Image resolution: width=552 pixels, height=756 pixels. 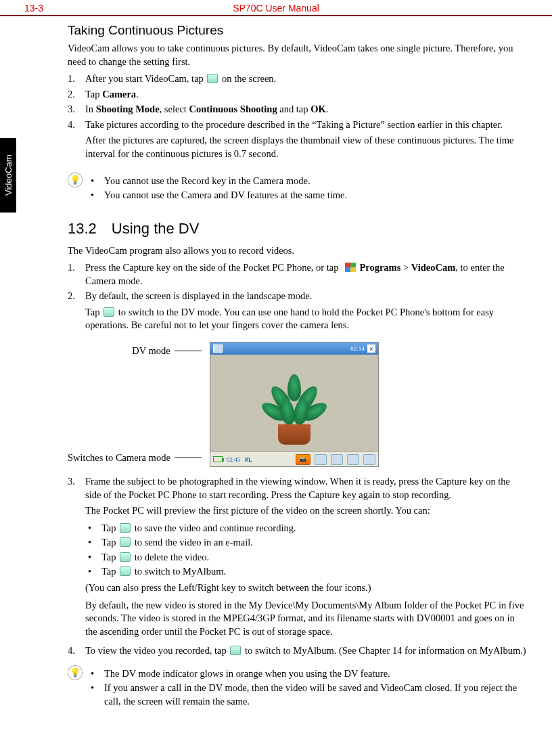 I want to click on dv-mode-indicator-icon, so click(x=218, y=349).